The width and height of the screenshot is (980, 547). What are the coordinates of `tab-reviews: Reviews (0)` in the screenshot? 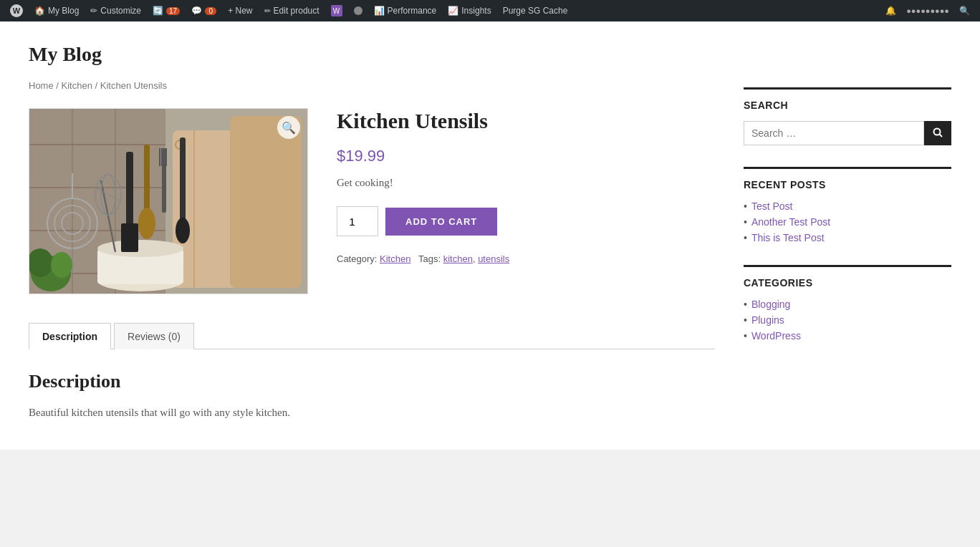 It's located at (154, 337).